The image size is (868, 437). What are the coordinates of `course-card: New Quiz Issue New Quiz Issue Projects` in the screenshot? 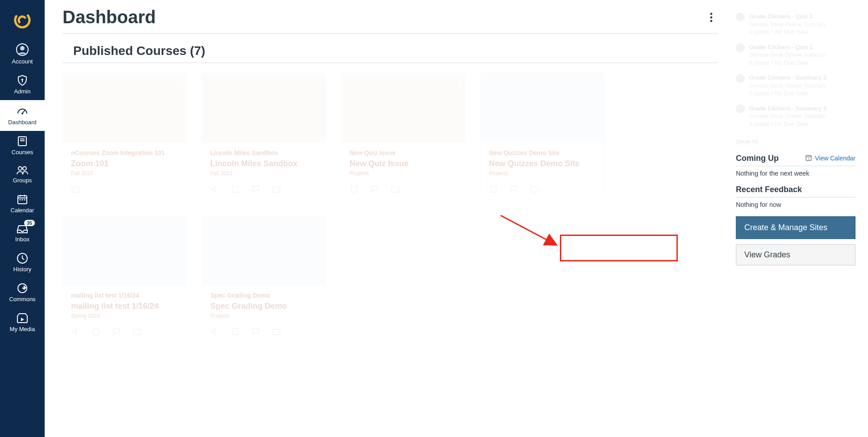 It's located at (403, 137).